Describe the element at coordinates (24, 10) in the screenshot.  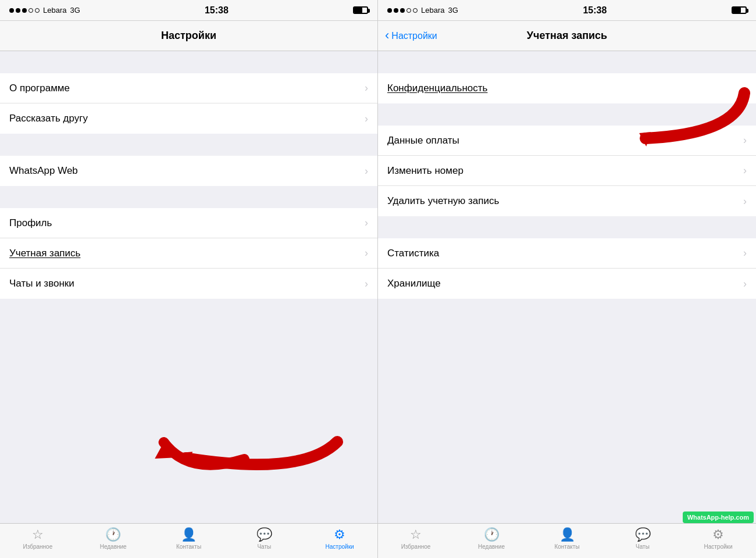
I see `signal-dots` at that location.